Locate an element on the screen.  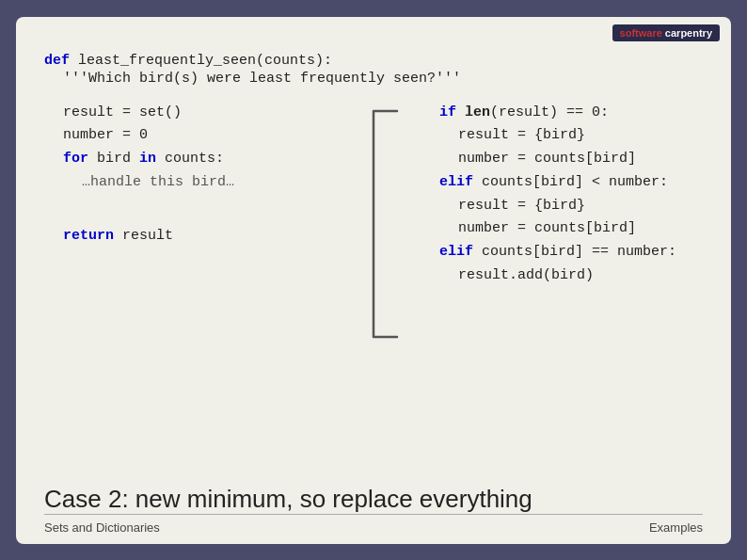
line-elif-less: elif counts[bird] < number: is located at coordinates (571, 183).